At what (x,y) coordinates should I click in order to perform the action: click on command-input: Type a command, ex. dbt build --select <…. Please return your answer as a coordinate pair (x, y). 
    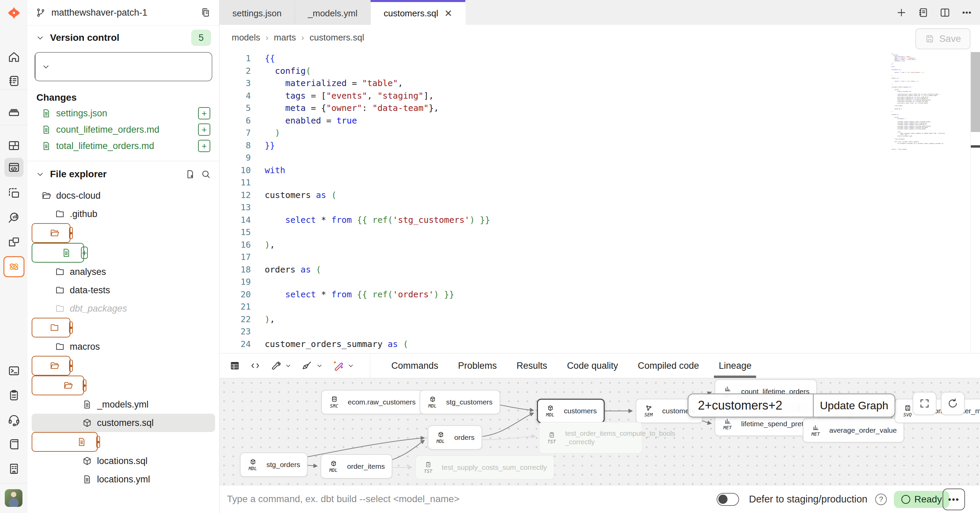
    Looking at the image, I should click on (343, 499).